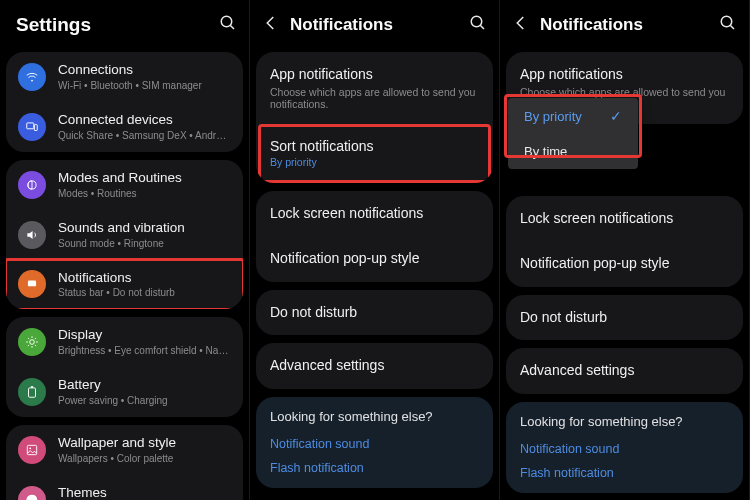  What do you see at coordinates (124, 367) in the screenshot?
I see `settings-group: Display Brightness • Eye comfort shield …` at bounding box center [124, 367].